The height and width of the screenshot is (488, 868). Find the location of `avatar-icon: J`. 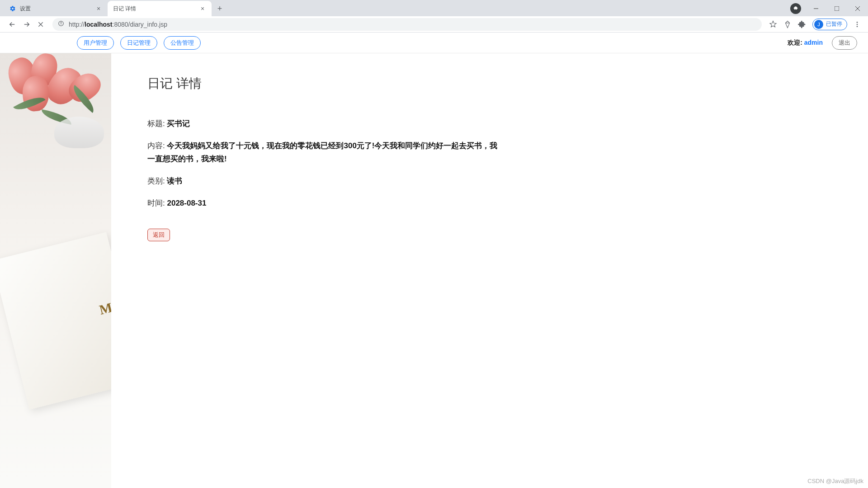

avatar-icon: J is located at coordinates (819, 24).